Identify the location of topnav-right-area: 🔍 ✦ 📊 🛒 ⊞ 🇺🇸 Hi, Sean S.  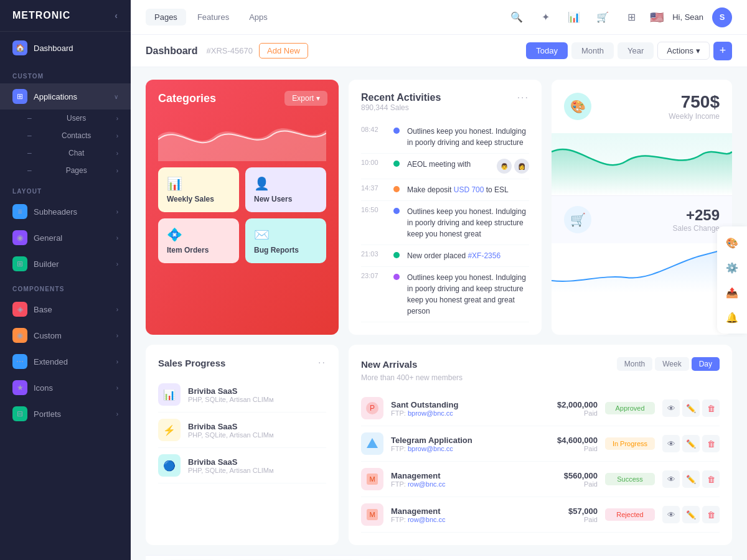
(619, 17).